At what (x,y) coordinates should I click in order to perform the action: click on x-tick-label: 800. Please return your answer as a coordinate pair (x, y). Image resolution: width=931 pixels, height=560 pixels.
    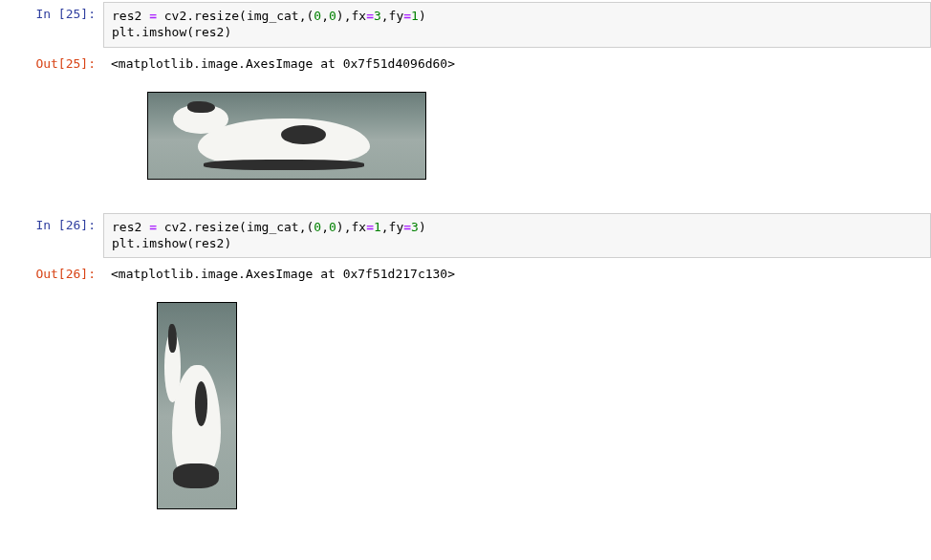
    Looking at the image, I should click on (296, 180).